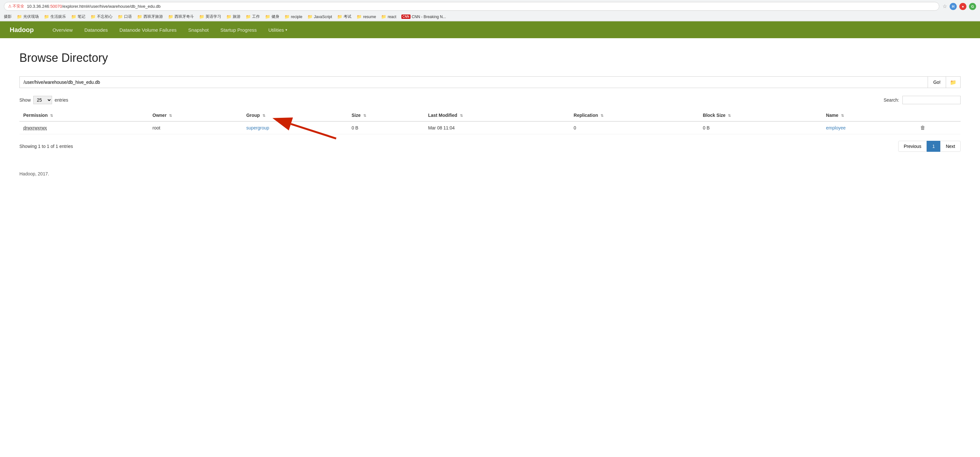 Image resolution: width=980 pixels, height=457 pixels. I want to click on page-title: Browse Directory, so click(490, 58).